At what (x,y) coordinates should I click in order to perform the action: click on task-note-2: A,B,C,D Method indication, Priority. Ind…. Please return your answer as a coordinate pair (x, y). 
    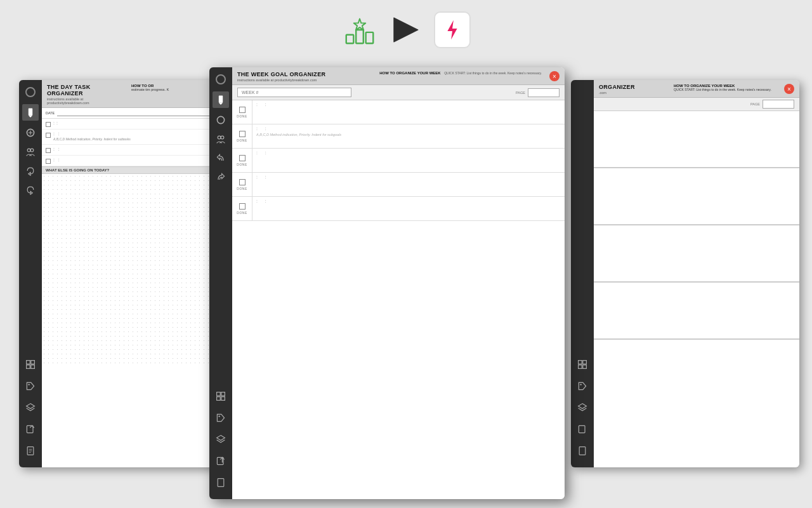
    Looking at the image, I should click on (133, 139).